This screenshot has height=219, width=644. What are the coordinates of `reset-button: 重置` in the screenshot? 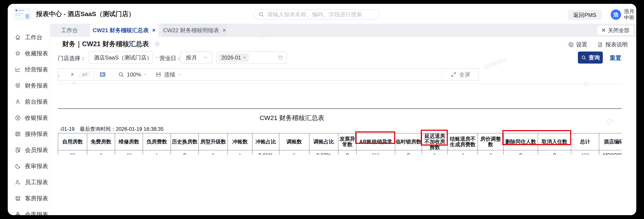 It's located at (616, 58).